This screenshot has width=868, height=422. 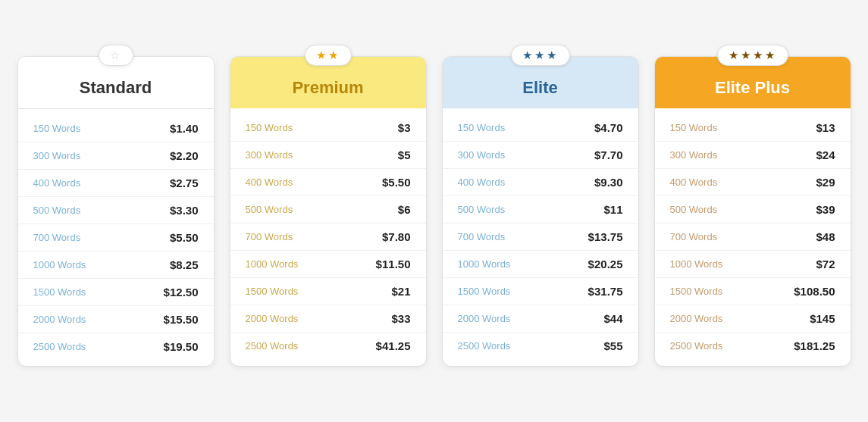 What do you see at coordinates (541, 236) in the screenshot?
I see `pricing-rows-elite: 150 Words$4.70300 Words$7.70400 Words$9.…` at bounding box center [541, 236].